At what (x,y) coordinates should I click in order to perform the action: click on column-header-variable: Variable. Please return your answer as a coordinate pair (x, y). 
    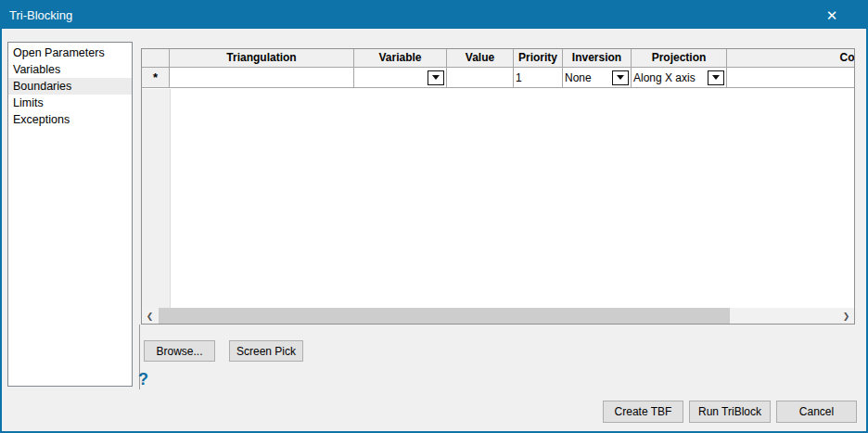
    Looking at the image, I should click on (401, 58).